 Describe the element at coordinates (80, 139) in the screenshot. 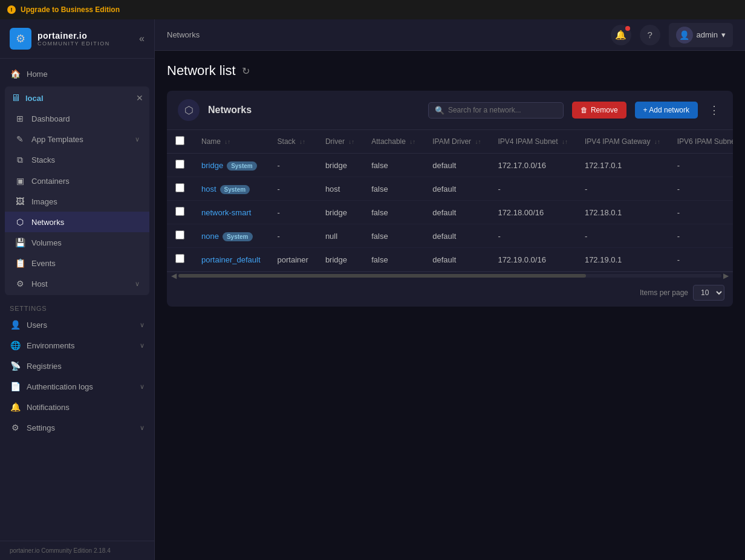

I see `sidebar-item-label: App Templates` at that location.